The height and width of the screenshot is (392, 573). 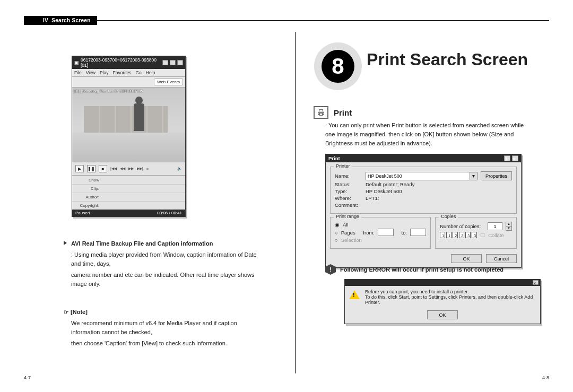 I want to click on print-heading: Print, so click(x=343, y=112).